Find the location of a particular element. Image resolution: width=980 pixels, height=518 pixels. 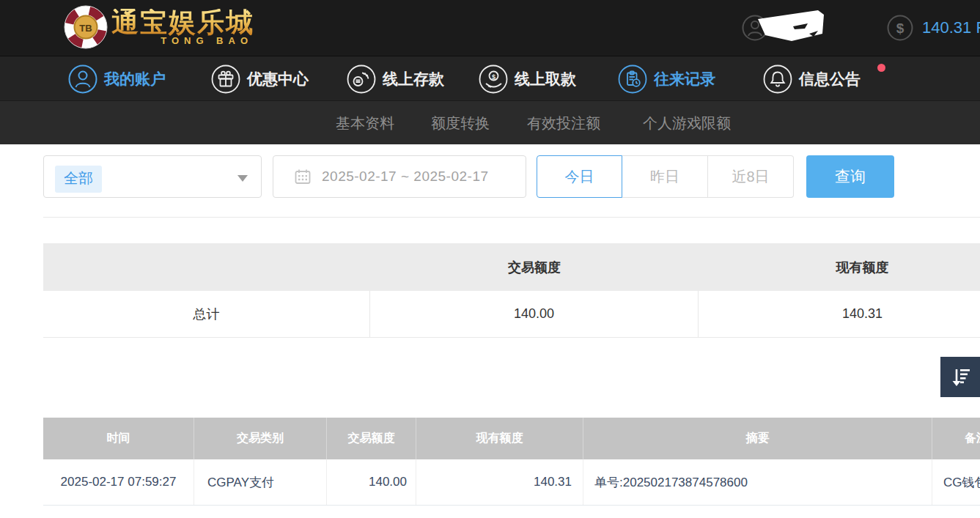

balance-suffix: R is located at coordinates (978, 28).